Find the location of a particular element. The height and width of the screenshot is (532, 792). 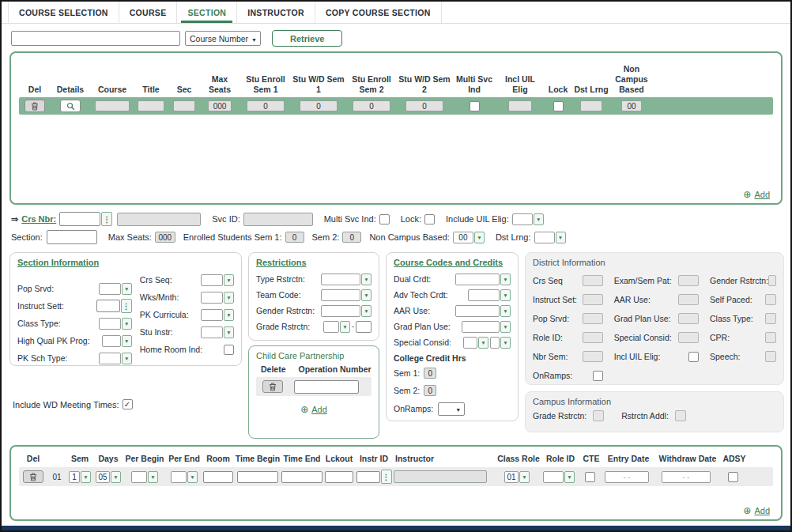

class-type-dropdown is located at coordinates (115, 324).